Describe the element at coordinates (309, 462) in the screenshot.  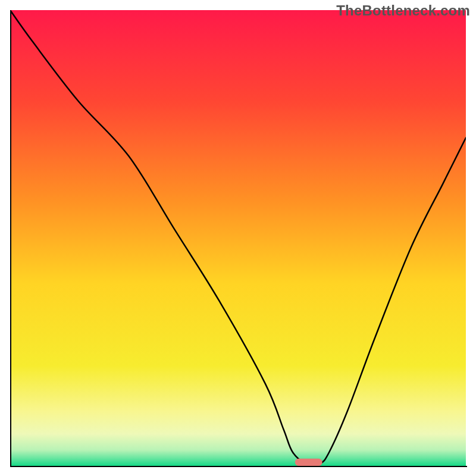
I see `optimal-point-marker` at that location.